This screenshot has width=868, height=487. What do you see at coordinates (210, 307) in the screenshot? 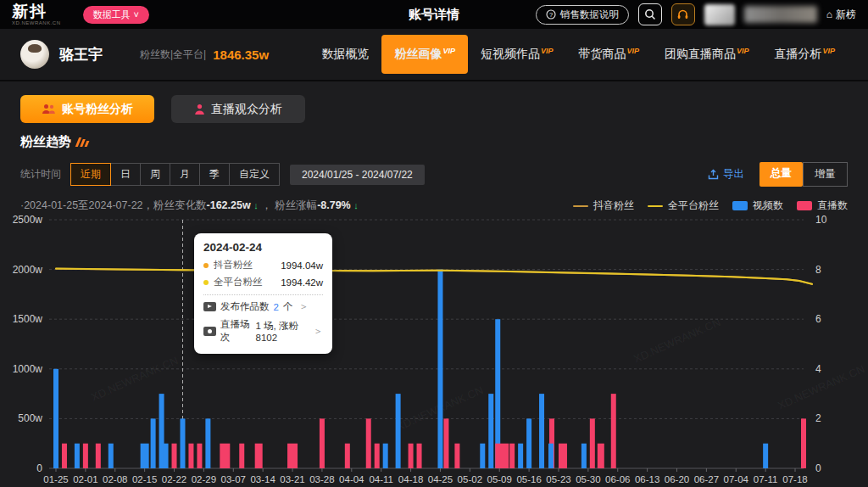
I see `video-camera-icon` at bounding box center [210, 307].